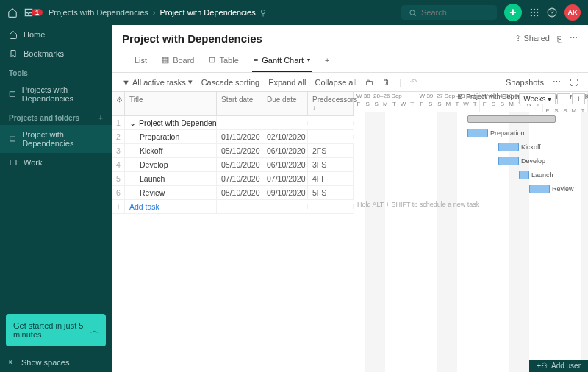 The image size is (588, 372). What do you see at coordinates (418, 204) in the screenshot?
I see `gantt-hint: Hold ALT + SHIFT to schedule a new task` at bounding box center [418, 204].